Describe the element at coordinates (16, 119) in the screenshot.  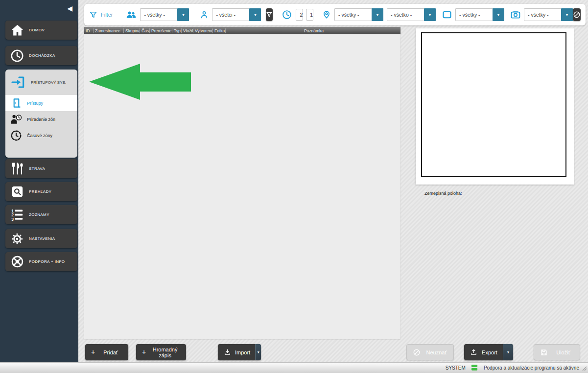
I see `person-clock-icon` at that location.